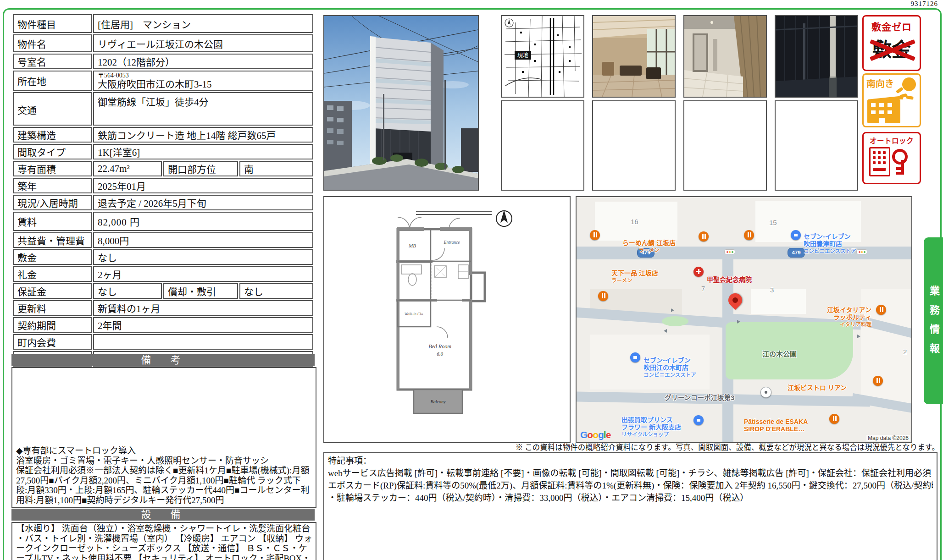 The width and height of the screenshot is (943, 560). Describe the element at coordinates (163, 308) in the screenshot. I see `table-row: 更新料 新賃料の1ヶ月` at that location.